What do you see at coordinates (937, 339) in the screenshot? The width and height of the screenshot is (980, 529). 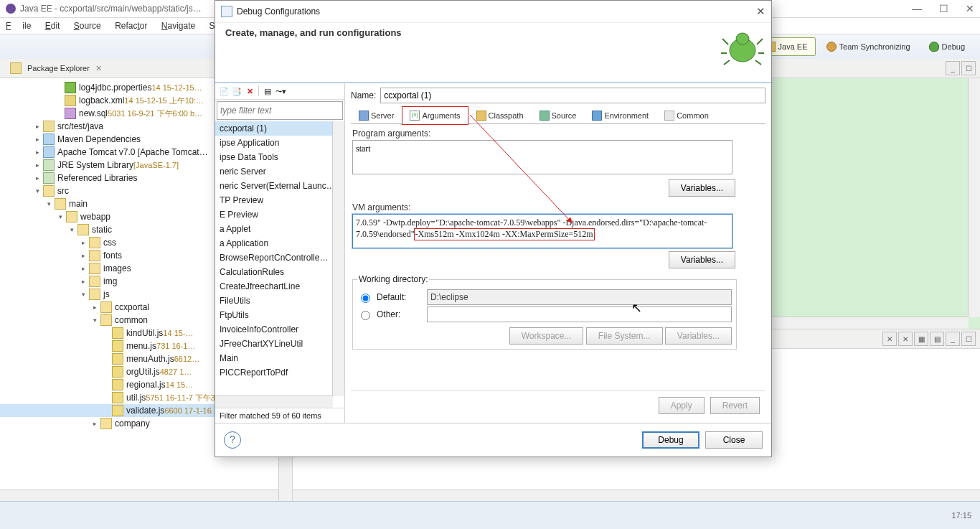 I see `bottom-toolbar-btn-4: ▤` at bounding box center [937, 339].